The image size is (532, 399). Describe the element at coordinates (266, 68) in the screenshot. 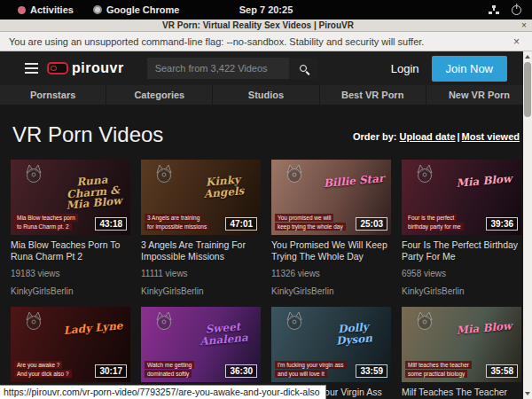

I see `site-header: pirouvr Login Join Now` at that location.